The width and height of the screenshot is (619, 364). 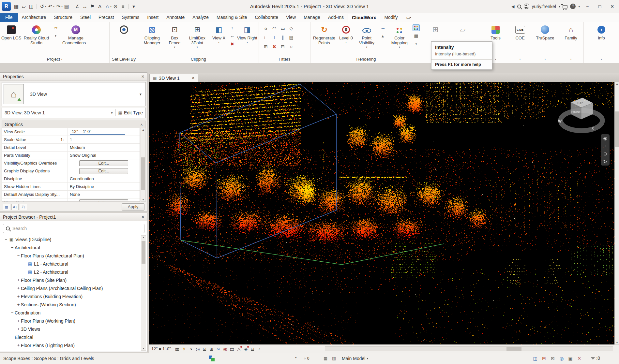 What do you see at coordinates (570, 358) in the screenshot?
I see `select-by-face-icon: ▣` at bounding box center [570, 358].